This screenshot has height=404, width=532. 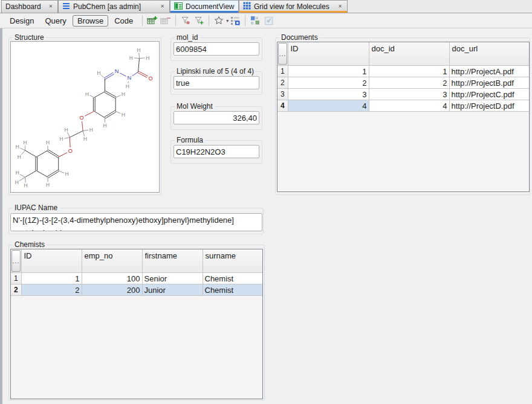 What do you see at coordinates (404, 83) in the screenshot?
I see `table-row: 222http://ProjectB.pdf` at bounding box center [404, 83].